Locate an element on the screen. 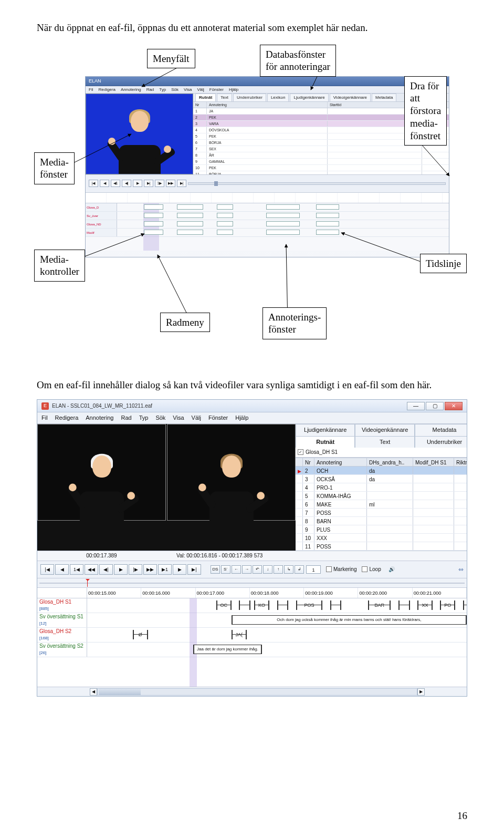 Image resolution: width=504 pixels, height=839 pixels. transport-button: 1▶ is located at coordinates (160, 183).